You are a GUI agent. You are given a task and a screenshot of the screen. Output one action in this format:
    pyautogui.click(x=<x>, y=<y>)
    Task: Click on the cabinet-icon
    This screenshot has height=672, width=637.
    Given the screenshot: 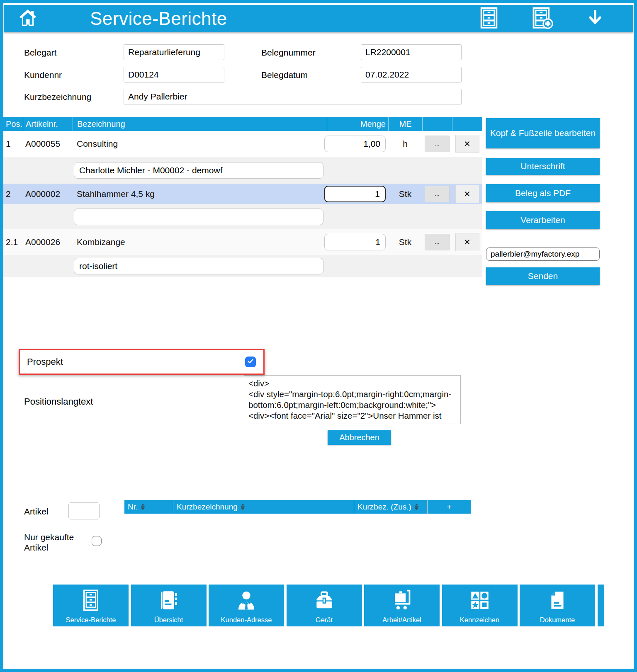 What is the action you would take?
    pyautogui.click(x=91, y=600)
    